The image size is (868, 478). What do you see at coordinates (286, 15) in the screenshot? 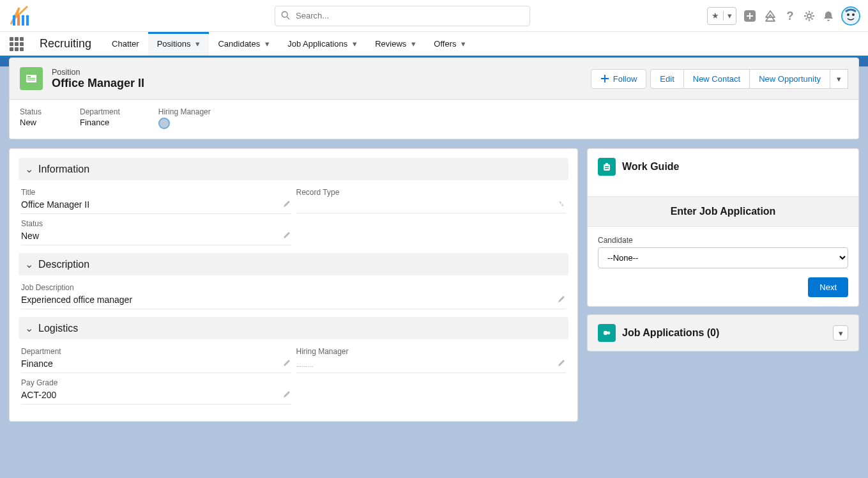
I see `search-icon` at bounding box center [286, 15].